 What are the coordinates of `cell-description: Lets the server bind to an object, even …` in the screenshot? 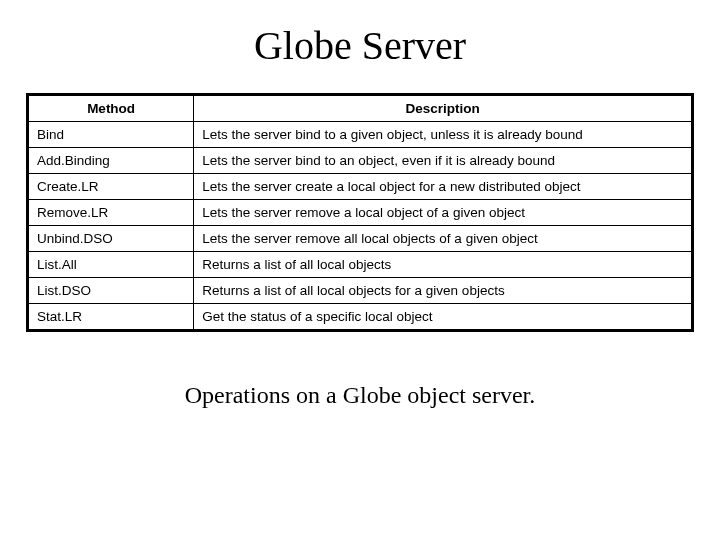 It's located at (444, 161).